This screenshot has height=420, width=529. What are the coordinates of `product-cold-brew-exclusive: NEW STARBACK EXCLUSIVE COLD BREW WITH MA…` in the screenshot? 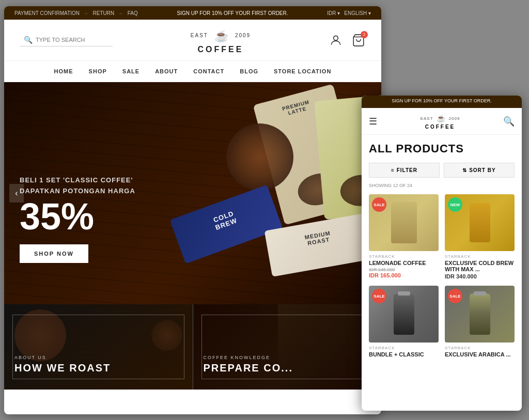 It's located at (479, 237).